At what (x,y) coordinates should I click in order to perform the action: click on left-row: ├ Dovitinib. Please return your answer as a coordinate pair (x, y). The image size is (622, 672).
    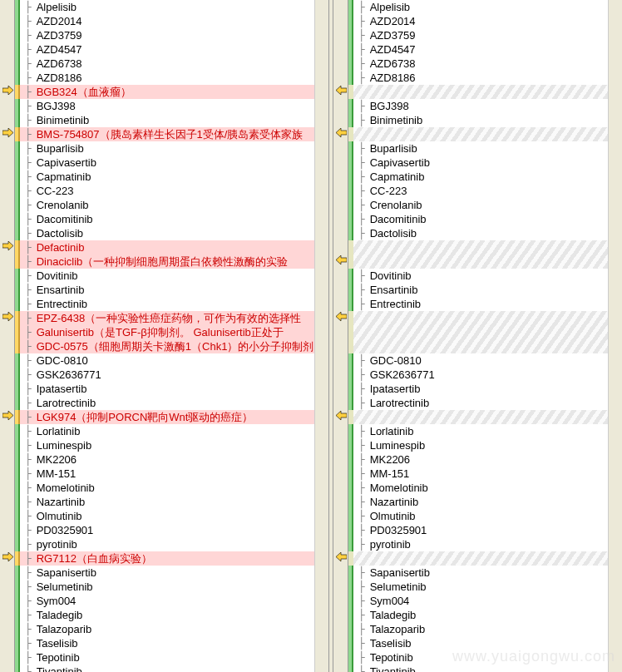
    Looking at the image, I should click on (175, 276).